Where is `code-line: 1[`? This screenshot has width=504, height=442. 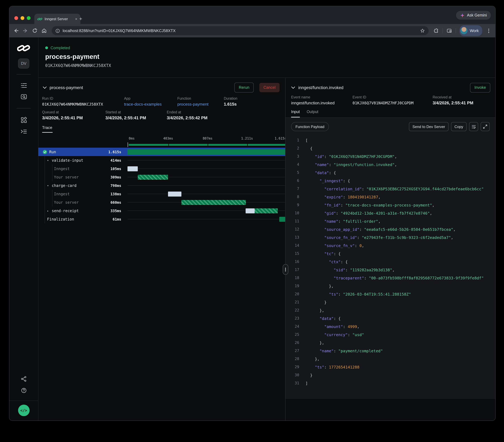 code-line: 1[ is located at coordinates (391, 140).